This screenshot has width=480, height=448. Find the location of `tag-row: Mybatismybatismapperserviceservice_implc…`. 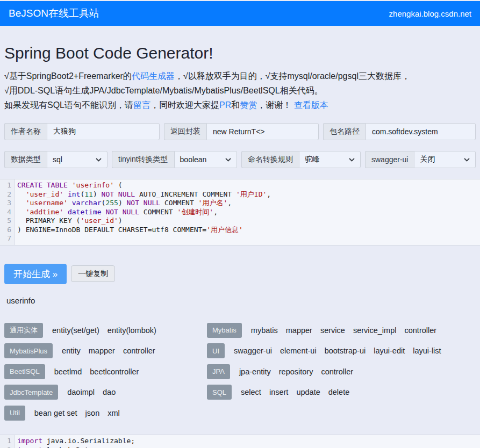

tag-row: Mybatismybatismapperserviceservice_implc… is located at coordinates (341, 330).